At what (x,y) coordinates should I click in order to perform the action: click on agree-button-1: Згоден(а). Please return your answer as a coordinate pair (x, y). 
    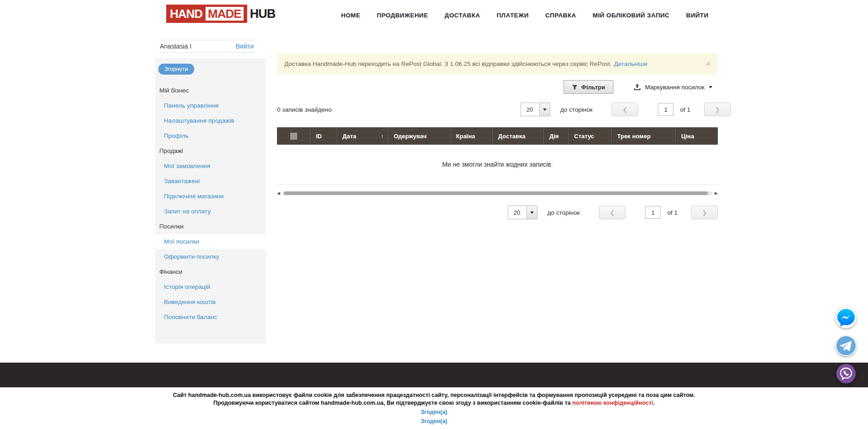
    Looking at the image, I should click on (434, 412).